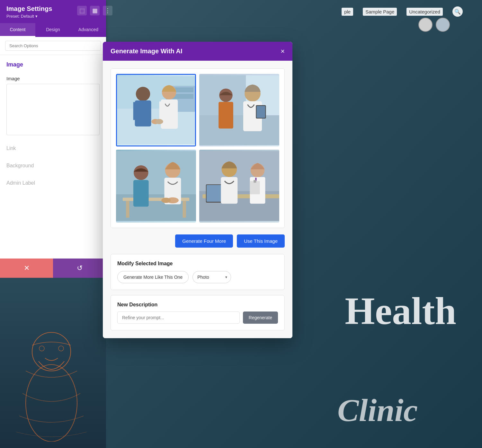  Describe the element at coordinates (53, 30) in the screenshot. I see `tab-design: Design` at that location.